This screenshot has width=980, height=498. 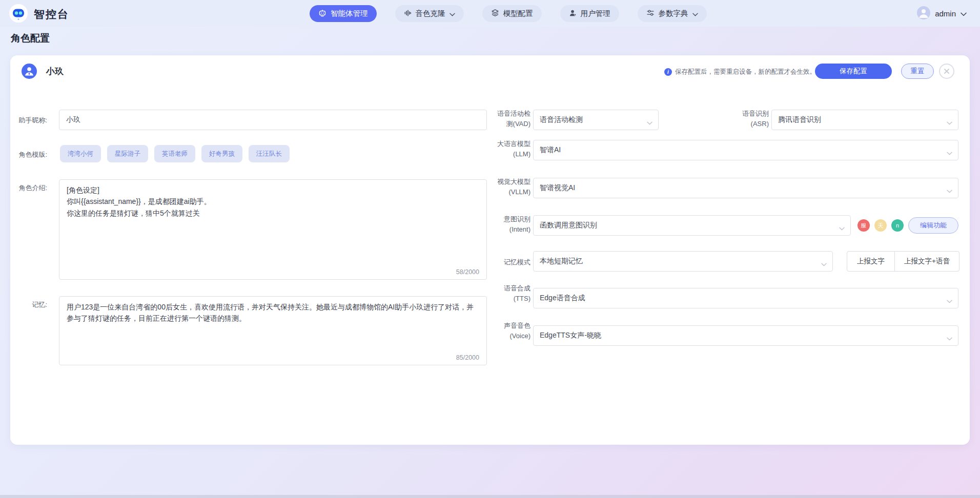 I want to click on nav-item-model-config: 模型配置, so click(x=512, y=13).